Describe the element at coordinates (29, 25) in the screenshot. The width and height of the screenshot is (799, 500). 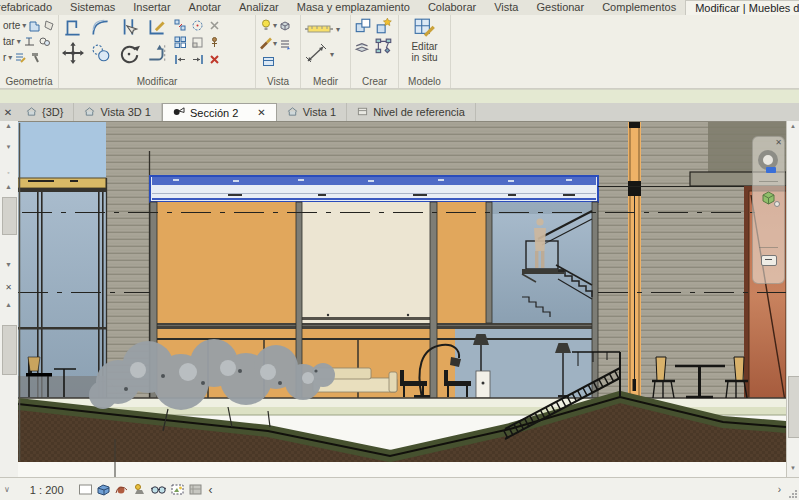
I see `cut-geometry-row: orte ▾` at that location.